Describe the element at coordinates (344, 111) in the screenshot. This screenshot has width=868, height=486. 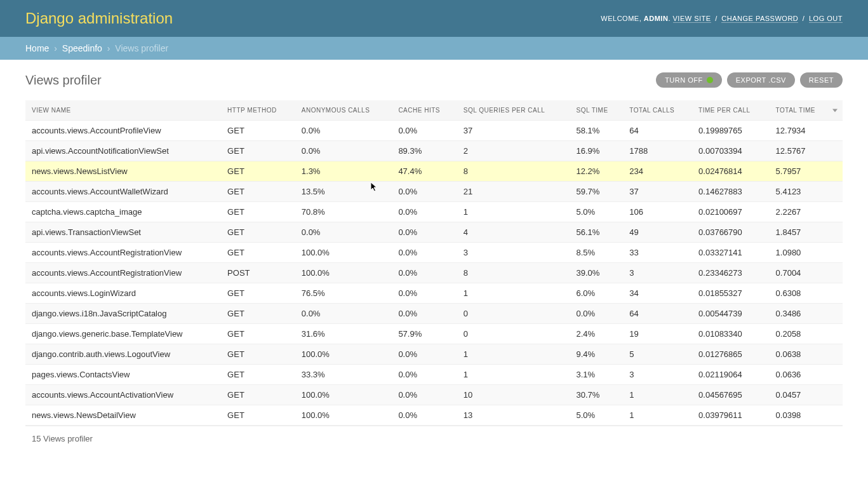
I see `column-header: ANONYMOUS CALLS` at that location.